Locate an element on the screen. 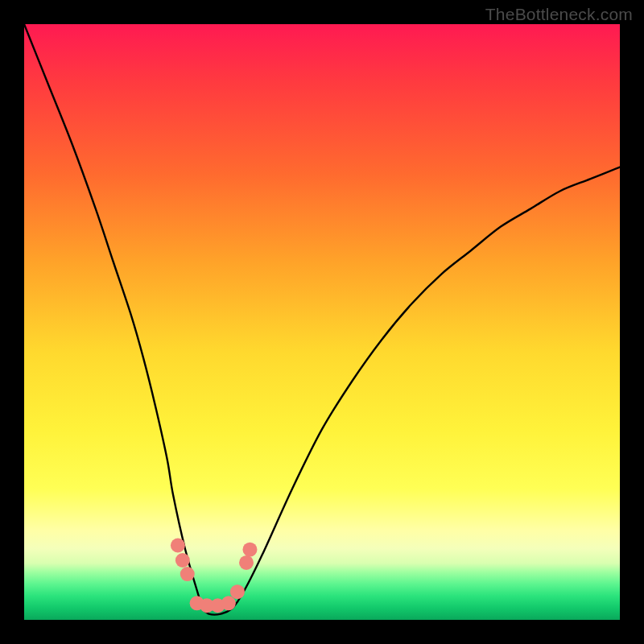  data-point-markers is located at coordinates (214, 576).